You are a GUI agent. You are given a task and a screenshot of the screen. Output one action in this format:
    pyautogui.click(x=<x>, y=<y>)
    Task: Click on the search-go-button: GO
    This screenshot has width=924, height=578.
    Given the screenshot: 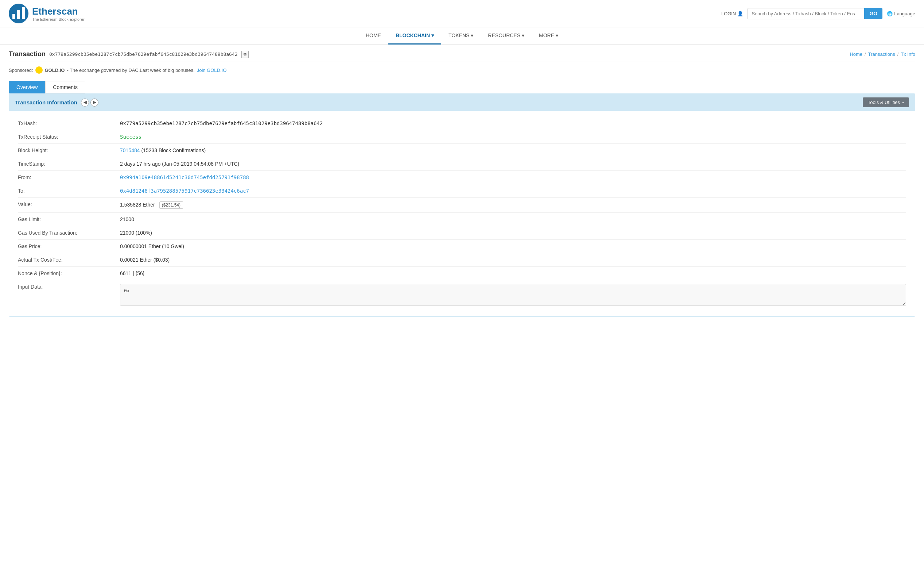 What is the action you would take?
    pyautogui.click(x=873, y=14)
    